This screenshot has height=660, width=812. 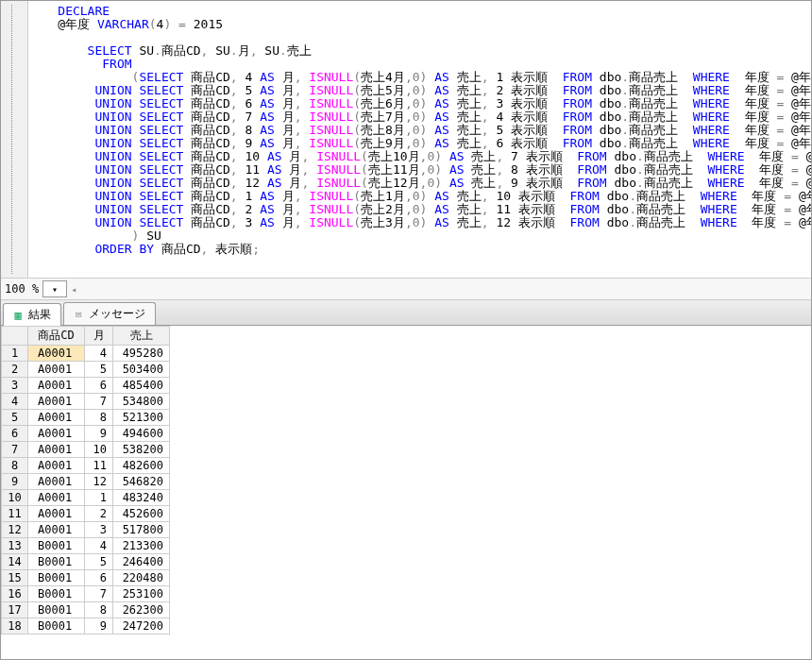 I want to click on table-row: 15B00016220480, so click(x=86, y=578).